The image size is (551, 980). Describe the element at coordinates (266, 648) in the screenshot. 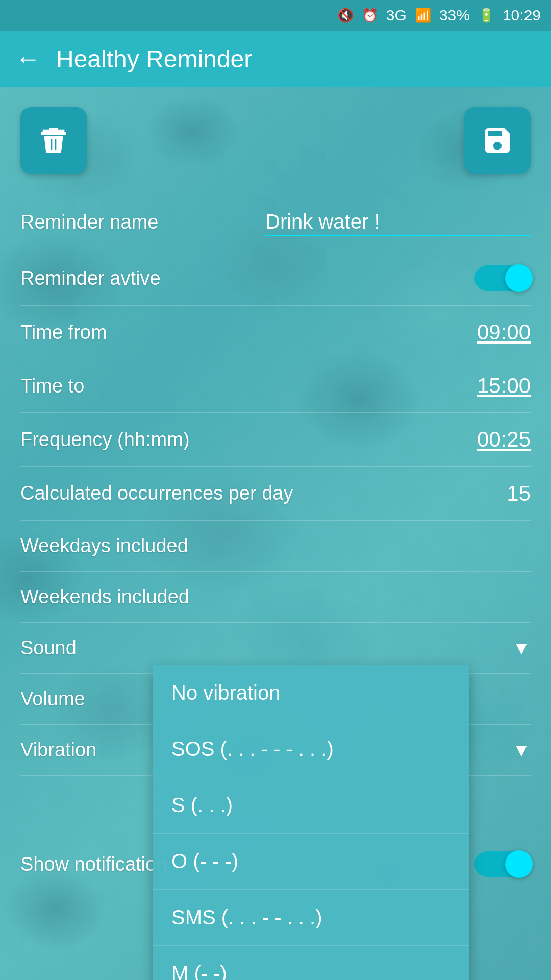

I see `sound-label: Sound` at that location.